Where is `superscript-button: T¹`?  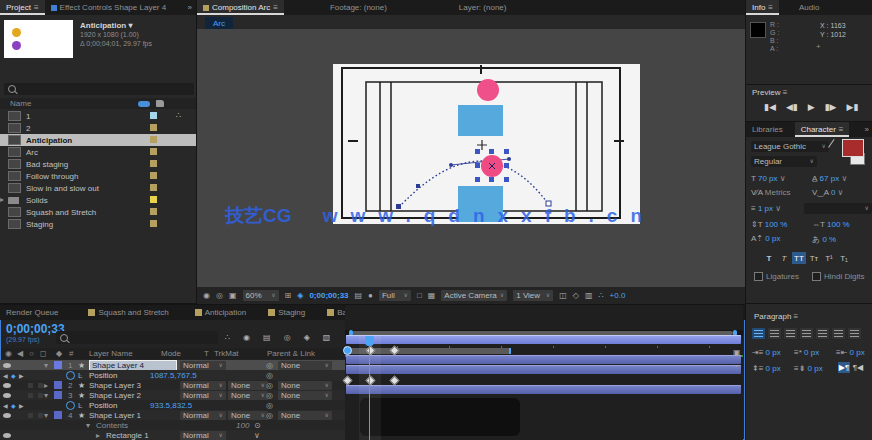
superscript-button: T¹ is located at coordinates (829, 258).